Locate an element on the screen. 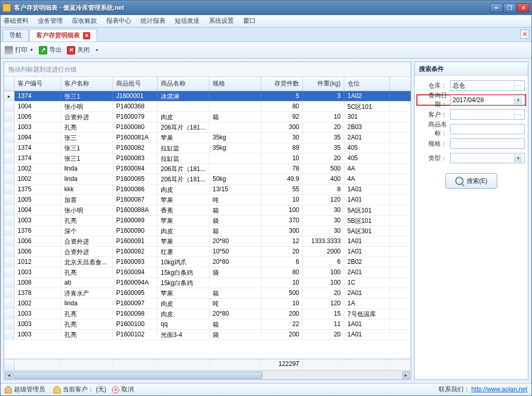 This screenshot has width=532, height=396. menu-bar: 基础资料 业务管理 应收账款 报表中心 统计报表 短信发送 系统设置 窗口 is located at coordinates (266, 21).